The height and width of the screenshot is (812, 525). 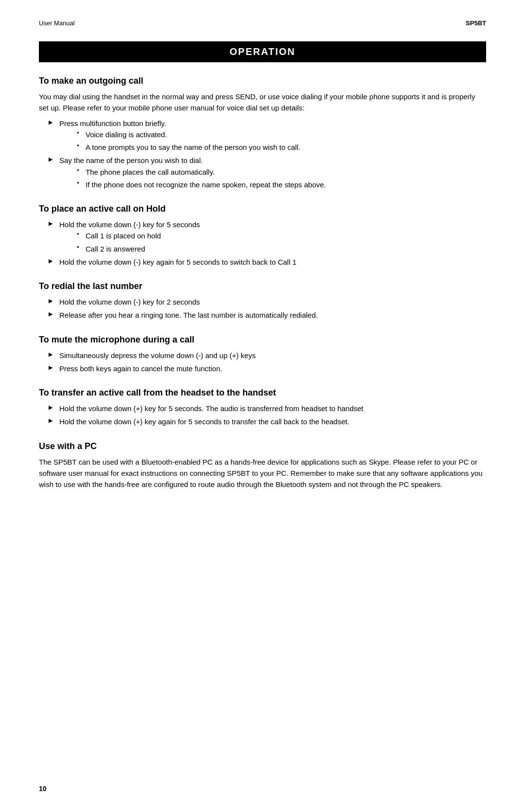 What do you see at coordinates (189, 315) in the screenshot?
I see `arrow-item-text: Release after you hear a ringing tone. T…` at bounding box center [189, 315].